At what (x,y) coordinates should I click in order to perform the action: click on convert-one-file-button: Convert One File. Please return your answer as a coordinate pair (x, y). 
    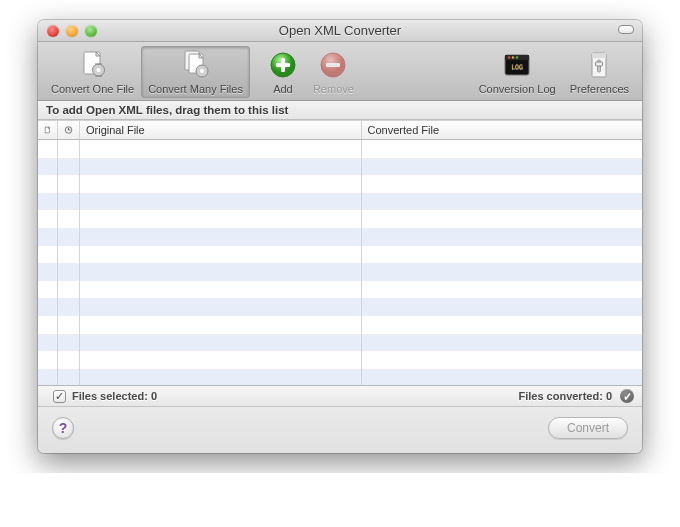
    Looking at the image, I should click on (92, 72).